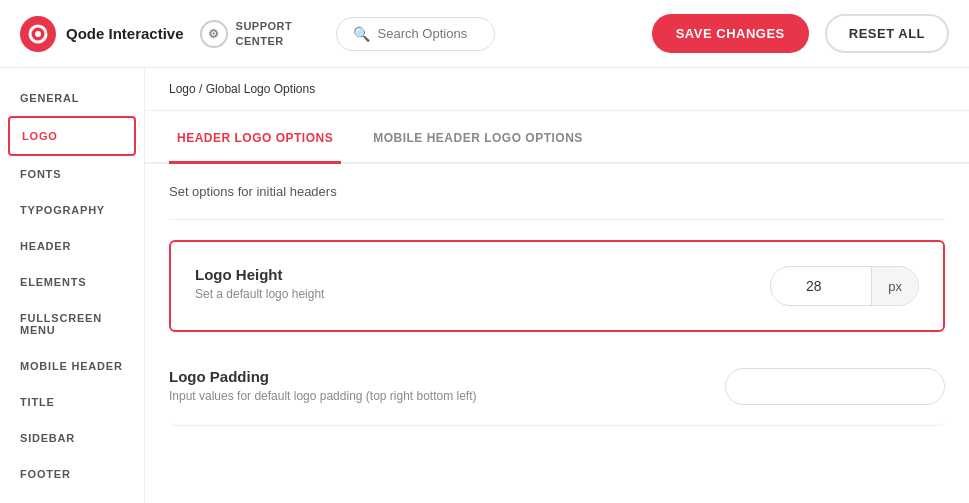  What do you see at coordinates (435, 376) in the screenshot?
I see `logo-padding-label: Logo Padding` at bounding box center [435, 376].